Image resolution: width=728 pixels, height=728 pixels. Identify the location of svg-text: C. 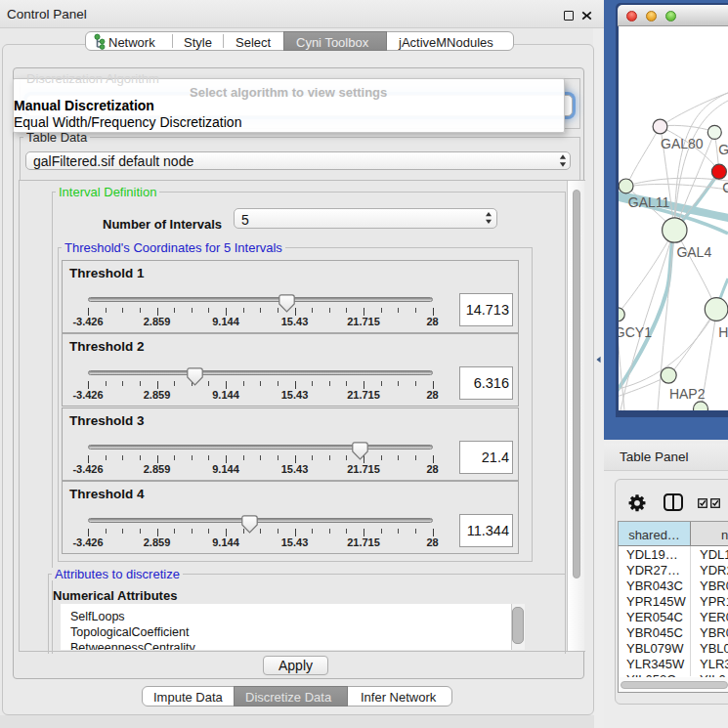
(725, 188).